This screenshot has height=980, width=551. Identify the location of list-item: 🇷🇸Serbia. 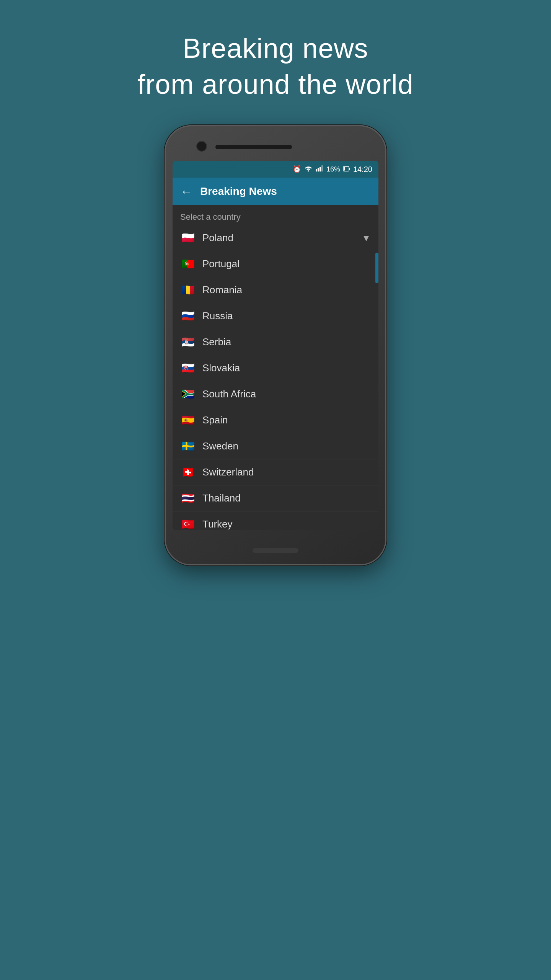
(276, 342).